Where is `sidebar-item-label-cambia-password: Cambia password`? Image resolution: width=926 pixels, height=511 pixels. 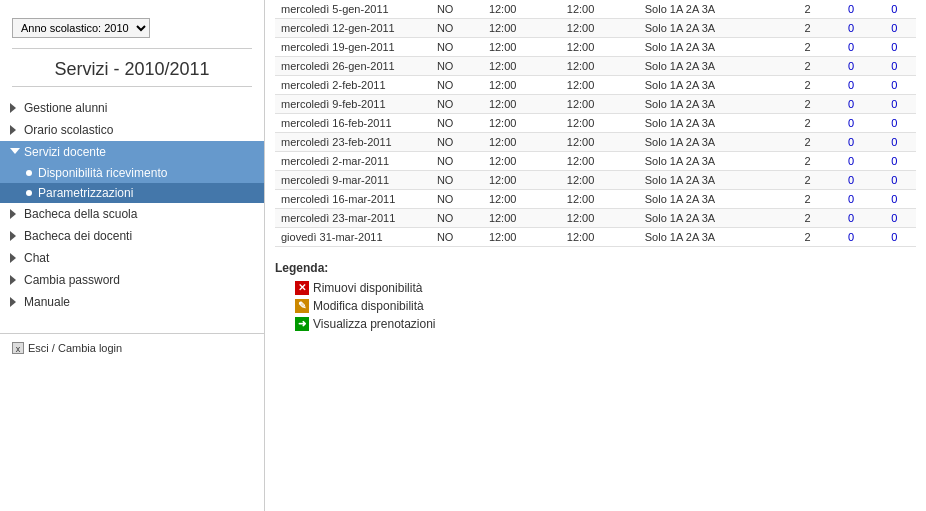 sidebar-item-label-cambia-password: Cambia password is located at coordinates (72, 280).